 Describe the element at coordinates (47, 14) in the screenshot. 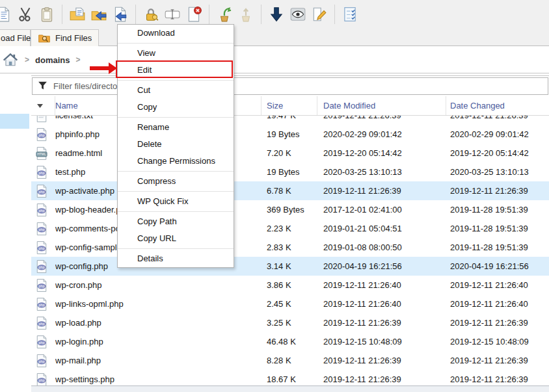

I see `paste-icon` at that location.